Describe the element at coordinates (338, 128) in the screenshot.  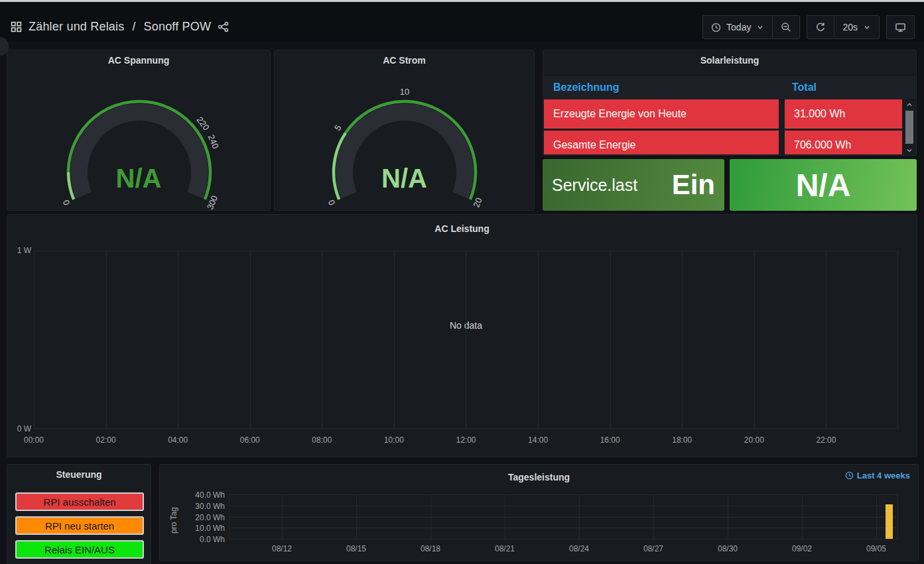
I see `gauge-tick-label: 5` at that location.